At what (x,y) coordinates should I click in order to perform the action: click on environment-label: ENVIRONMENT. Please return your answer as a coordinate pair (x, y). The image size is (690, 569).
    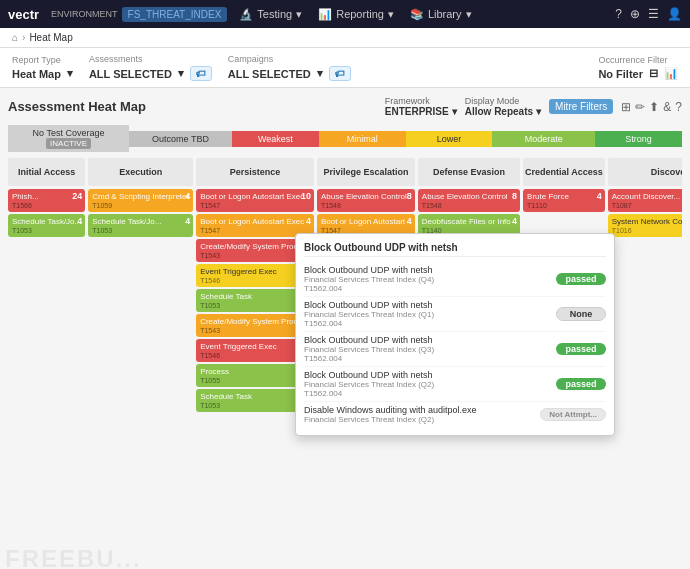
    Looking at the image, I should click on (84, 14).